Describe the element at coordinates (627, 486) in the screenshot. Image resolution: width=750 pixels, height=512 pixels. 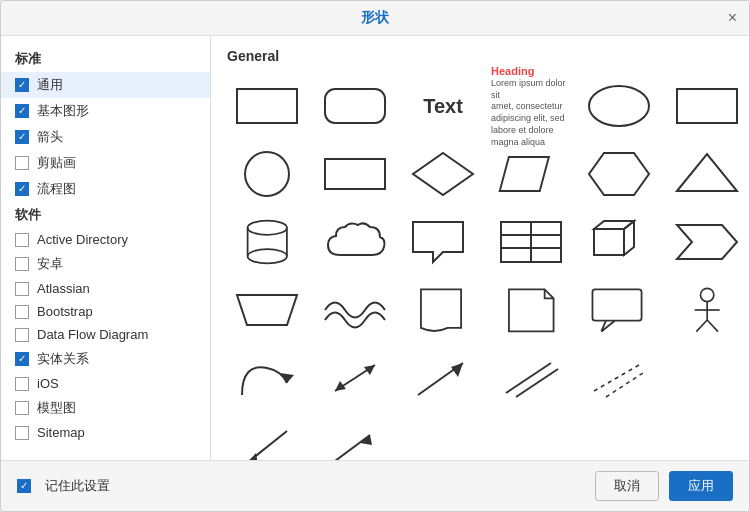
I see `cancel-button: 取消` at that location.